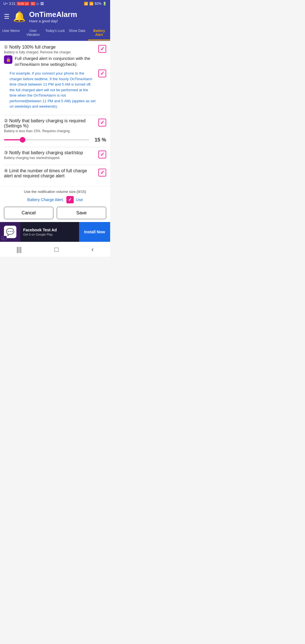  I want to click on section3-row: ③ Notify that battery charging start/sto…, so click(55, 155).